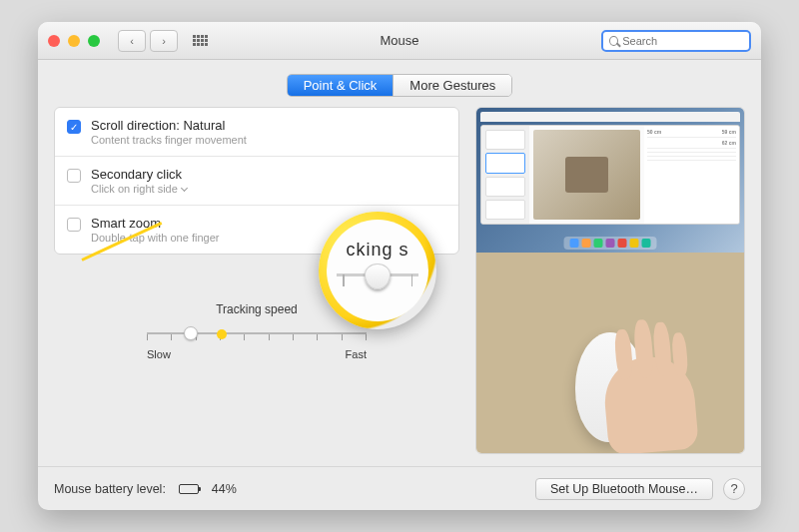 The width and height of the screenshot is (799, 532). Describe the element at coordinates (378, 270) in the screenshot. I see `magnifier-overlay: cking s` at that location.